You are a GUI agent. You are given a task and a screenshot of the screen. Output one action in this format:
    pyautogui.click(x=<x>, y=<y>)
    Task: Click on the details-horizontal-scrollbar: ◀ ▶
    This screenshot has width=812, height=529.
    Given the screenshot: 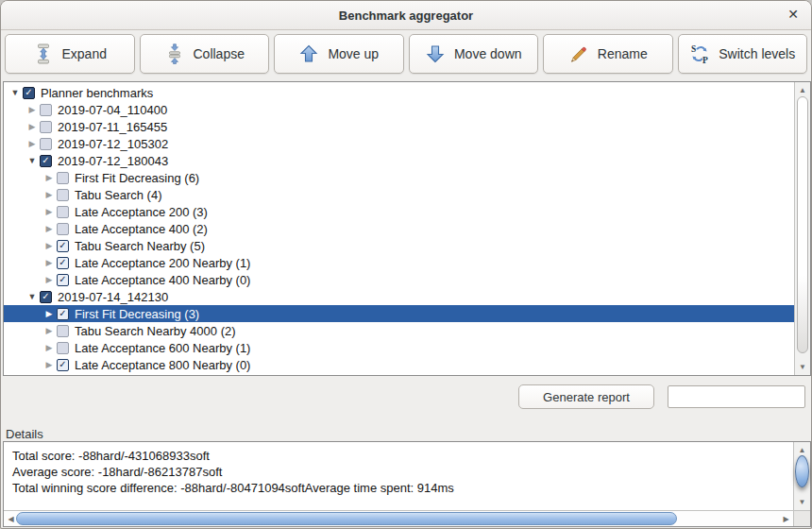 What is the action you would take?
    pyautogui.click(x=398, y=518)
    